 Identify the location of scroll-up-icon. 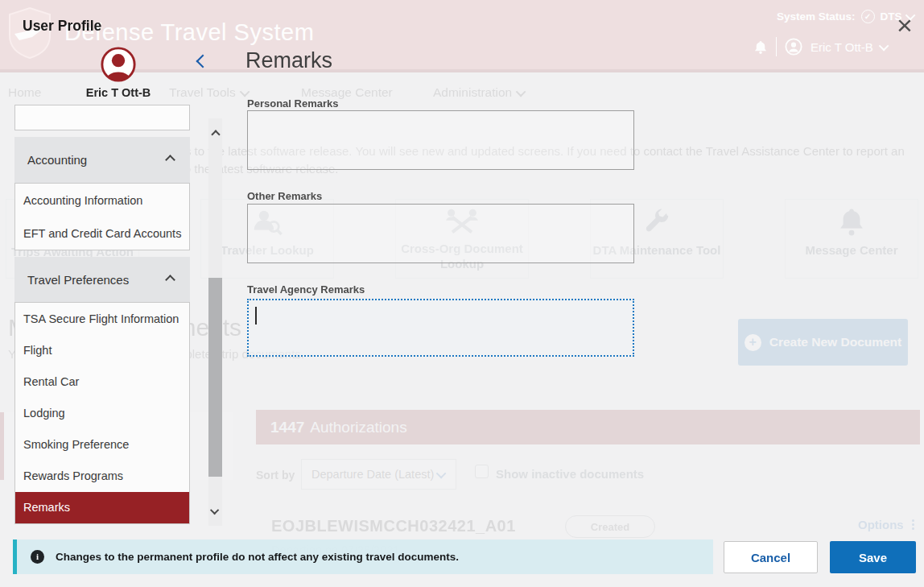
(216, 134).